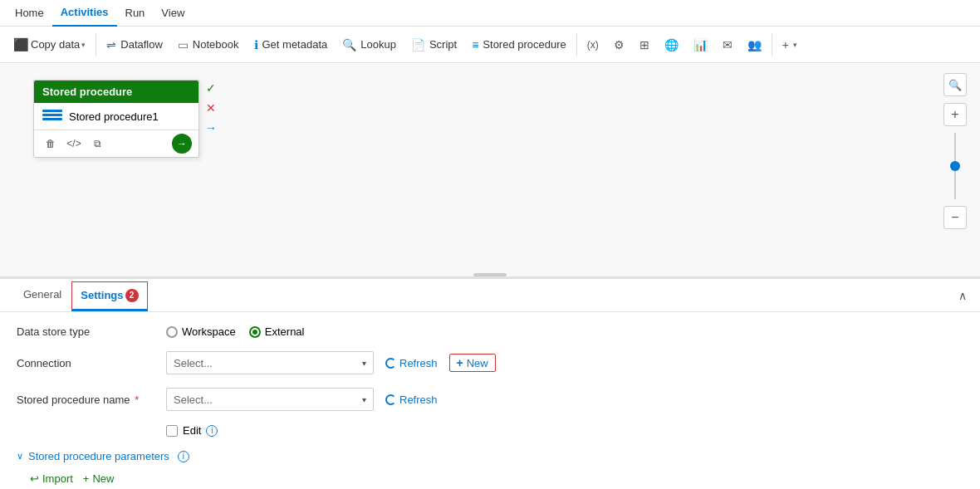  Describe the element at coordinates (955, 218) in the screenshot. I see `zoom-out-button: −` at that location.